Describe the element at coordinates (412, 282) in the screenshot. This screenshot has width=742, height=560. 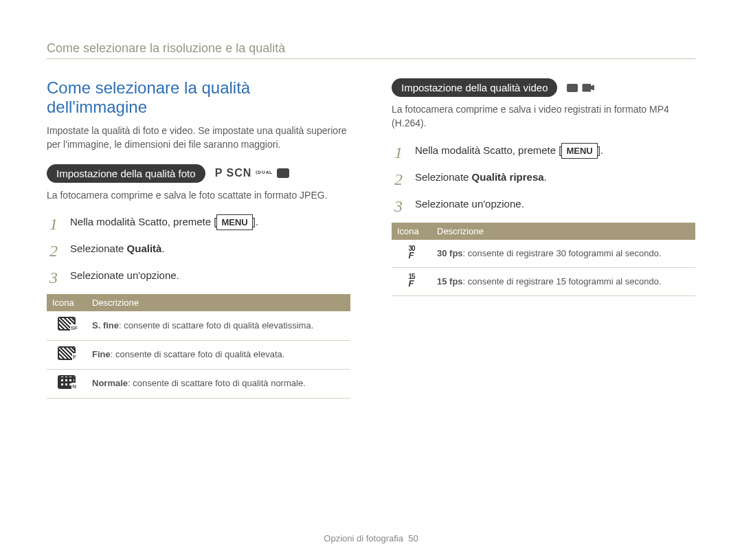
I see `fps-icon-cell: 15F` at that location.